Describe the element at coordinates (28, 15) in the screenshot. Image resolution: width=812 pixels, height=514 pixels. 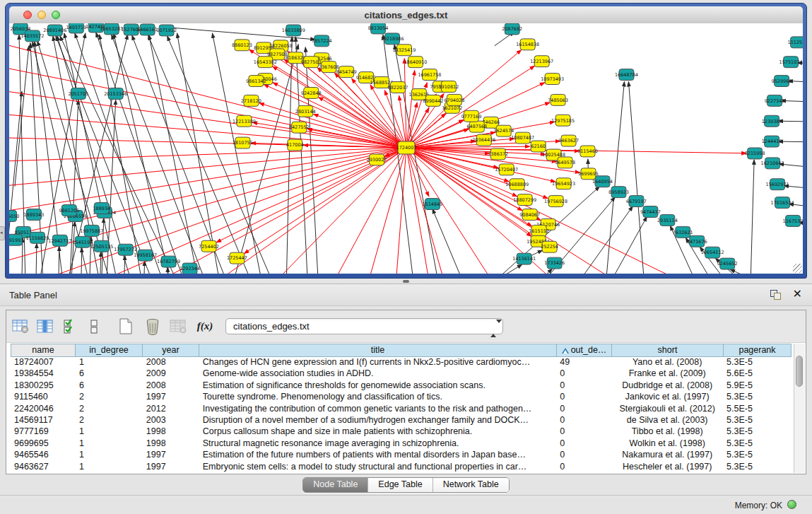
I see `close-button` at that location.